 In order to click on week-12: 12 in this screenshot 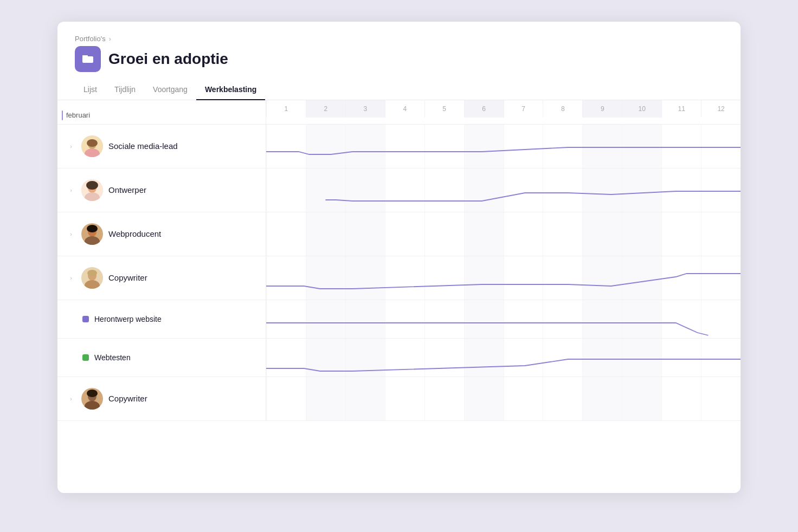, I will do `click(721, 109)`.